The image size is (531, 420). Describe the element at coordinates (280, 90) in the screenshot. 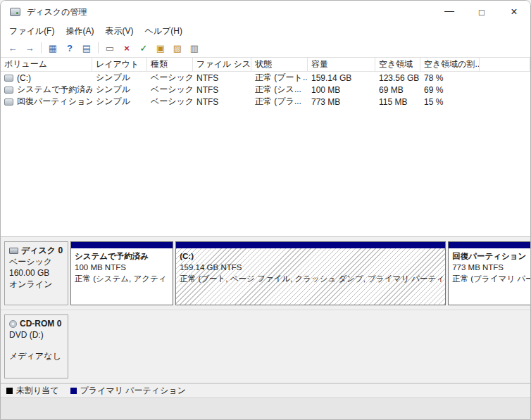

I see `cell-status: 正常 (シス...` at that location.